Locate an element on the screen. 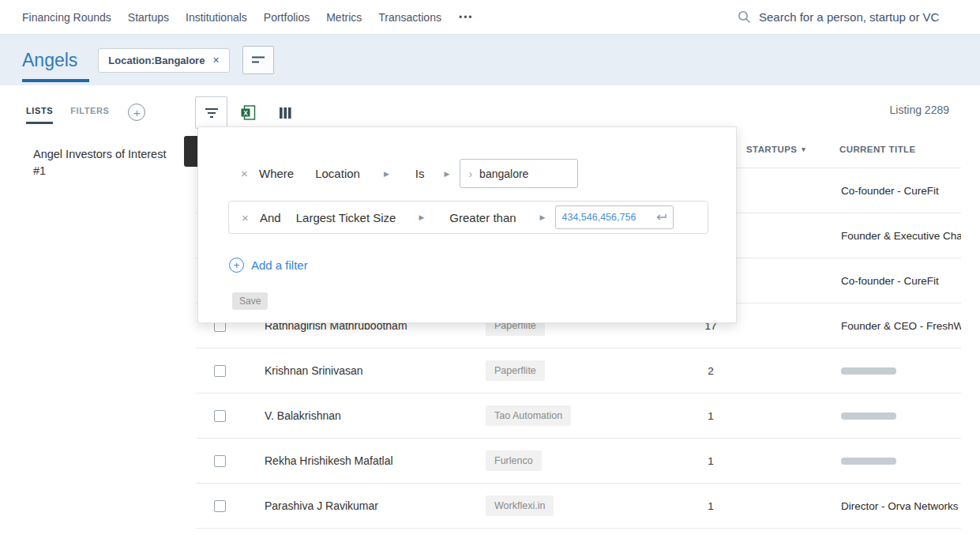 The image size is (980, 535). filter-value-input-location is located at coordinates (524, 174).